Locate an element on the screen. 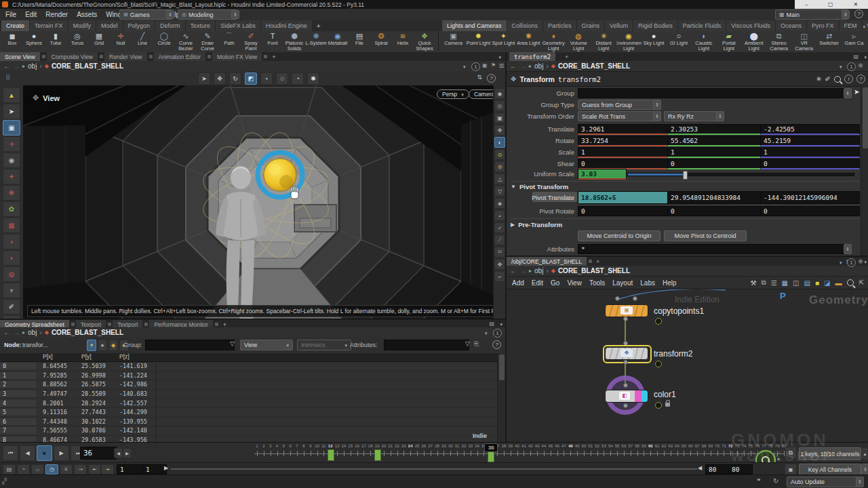 The height and width of the screenshot is (488, 868). visibility-icon: ◉ is located at coordinates (500, 94).